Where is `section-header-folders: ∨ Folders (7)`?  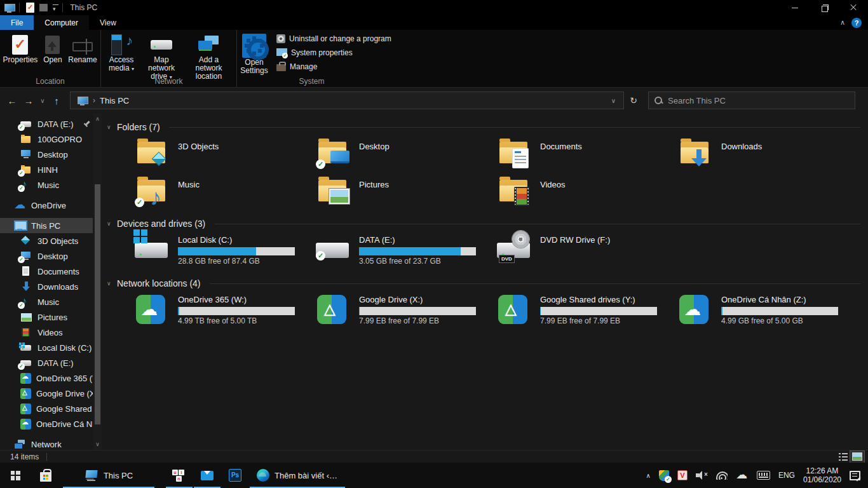
section-header-folders: ∨ Folders (7) is located at coordinates (484, 127).